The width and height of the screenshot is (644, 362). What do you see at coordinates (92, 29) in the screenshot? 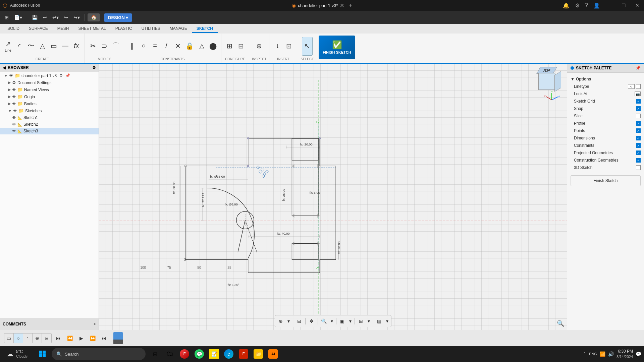
I see `tab-sheet-metal: SHEET METAL` at bounding box center [92, 29].